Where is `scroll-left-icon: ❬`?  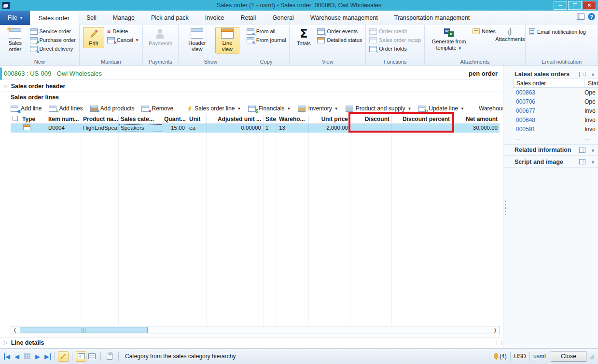
scroll-left-icon: ❬ is located at coordinates (15, 330).